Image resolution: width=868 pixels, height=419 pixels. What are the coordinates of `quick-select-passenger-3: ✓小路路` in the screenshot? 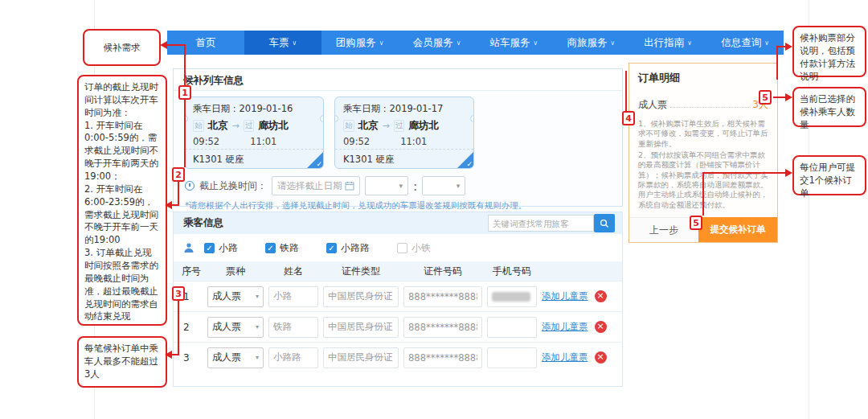 It's located at (348, 248).